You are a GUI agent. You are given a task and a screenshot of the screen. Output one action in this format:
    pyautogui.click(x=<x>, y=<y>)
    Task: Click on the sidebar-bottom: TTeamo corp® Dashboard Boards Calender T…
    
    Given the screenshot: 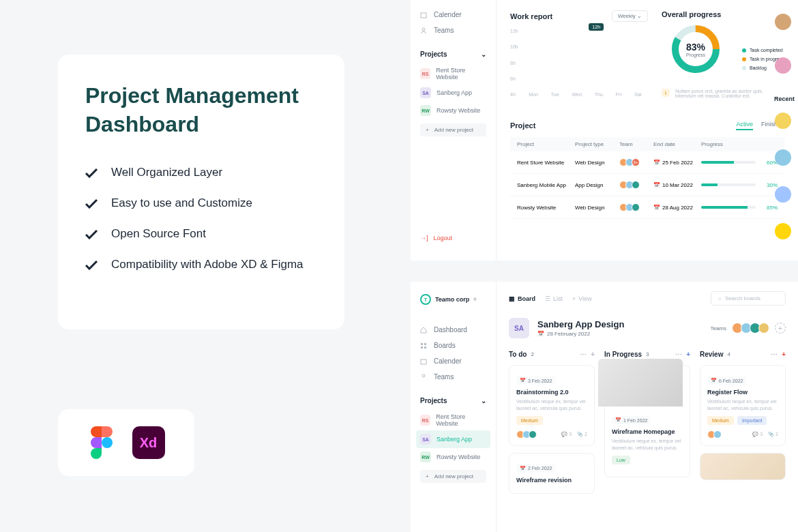 What is the action you would take?
    pyautogui.click(x=454, y=407)
    